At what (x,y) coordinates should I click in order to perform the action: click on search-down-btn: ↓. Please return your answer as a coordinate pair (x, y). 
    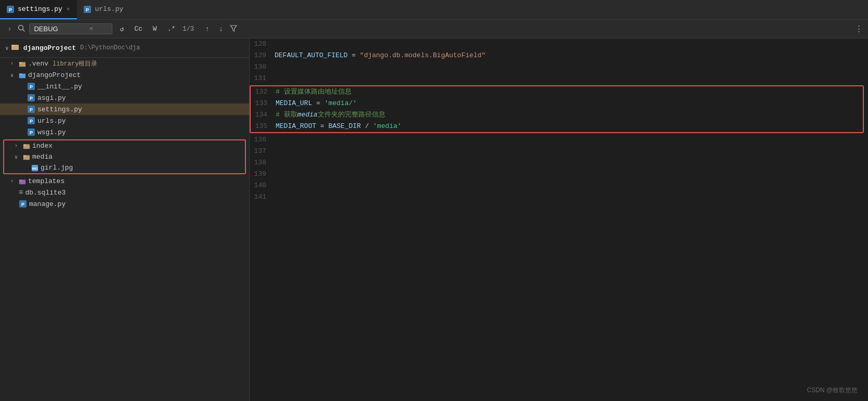
    Looking at the image, I should click on (221, 29).